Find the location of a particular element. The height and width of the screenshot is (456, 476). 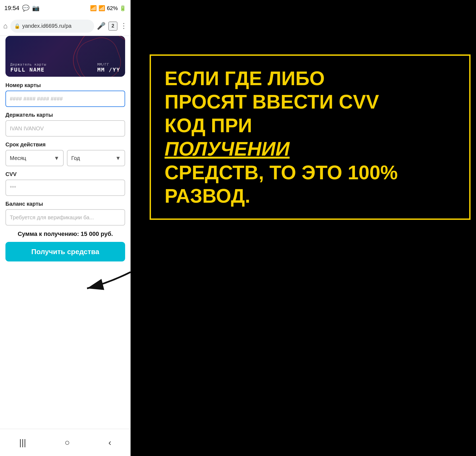

status-right: 📶 📶 62% 🔋 is located at coordinates (108, 8).